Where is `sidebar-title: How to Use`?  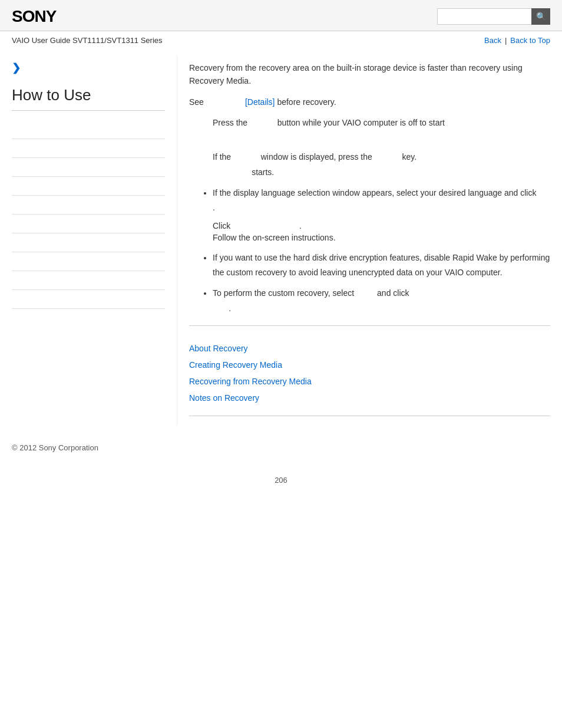
sidebar-title: How to Use is located at coordinates (88, 98).